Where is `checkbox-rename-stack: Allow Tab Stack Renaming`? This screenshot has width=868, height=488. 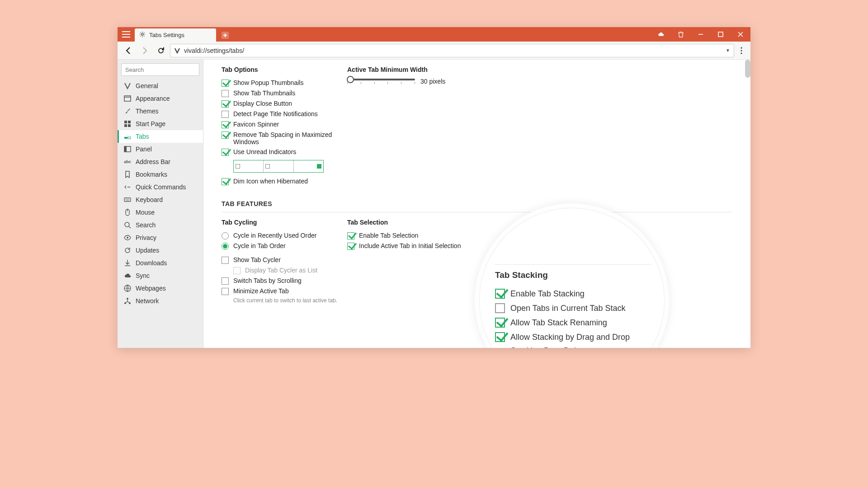
checkbox-rename-stack: Allow Tab Stack Renaming is located at coordinates (573, 323).